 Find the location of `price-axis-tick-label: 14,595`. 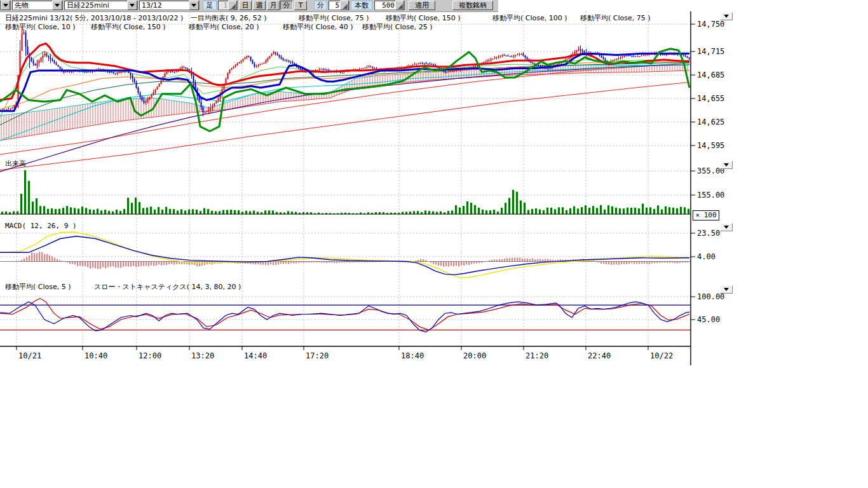

price-axis-tick-label: 14,595 is located at coordinates (710, 146).